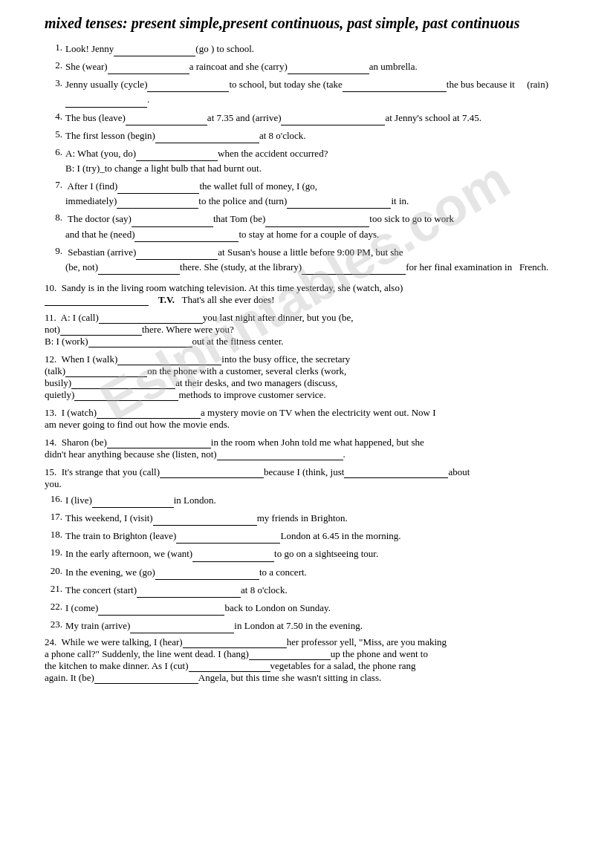 The image size is (610, 868). Describe the element at coordinates (317, 448) in the screenshot. I see `numbered-item-14: 14. Sharon (be)in the room when John tol…` at that location.